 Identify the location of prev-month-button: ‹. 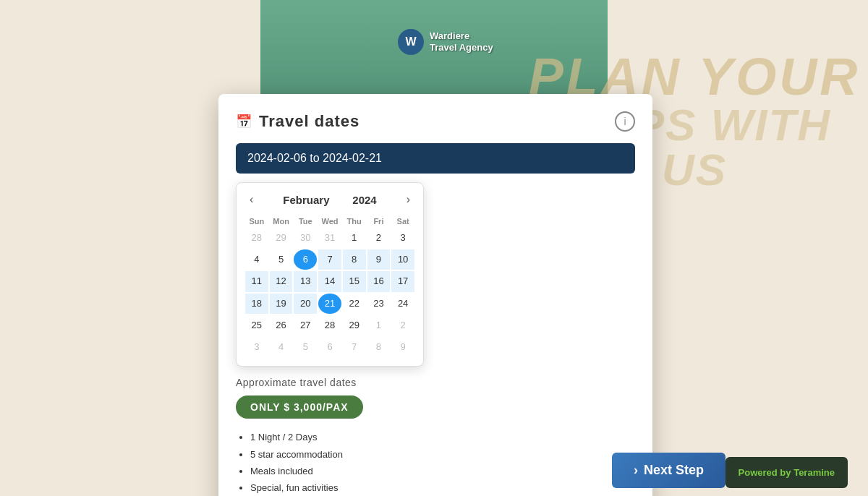
(252, 200).